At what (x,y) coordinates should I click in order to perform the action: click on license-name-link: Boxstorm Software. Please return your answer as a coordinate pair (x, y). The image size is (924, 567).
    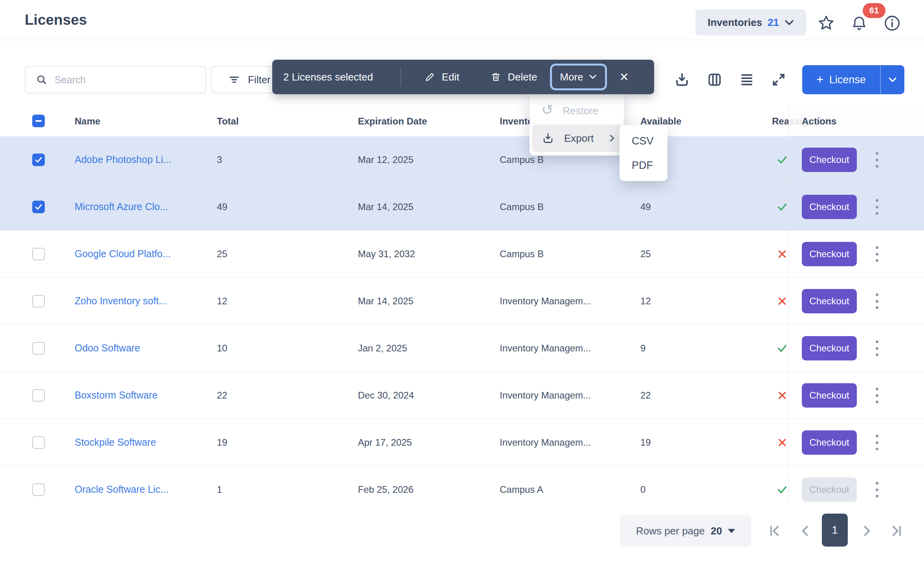
    Looking at the image, I should click on (116, 395).